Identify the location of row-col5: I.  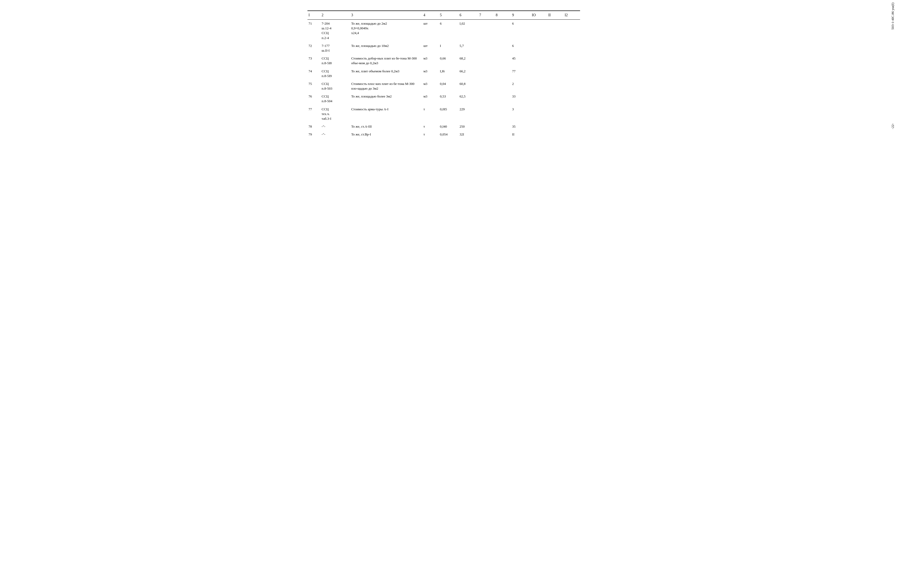
(449, 48).